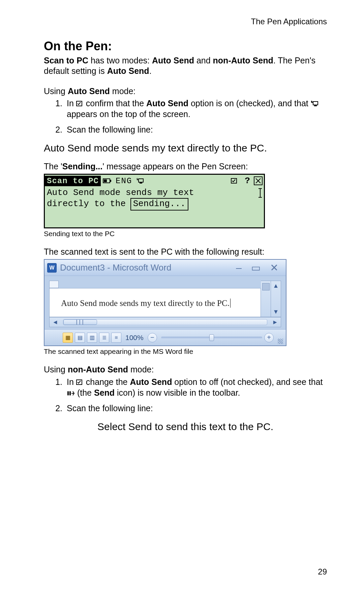 Image resolution: width=364 pixels, height=590 pixels. What do you see at coordinates (196, 387) in the screenshot?
I see `nonauto-step-1: In change the Auto Send option to off (n…` at bounding box center [196, 387].